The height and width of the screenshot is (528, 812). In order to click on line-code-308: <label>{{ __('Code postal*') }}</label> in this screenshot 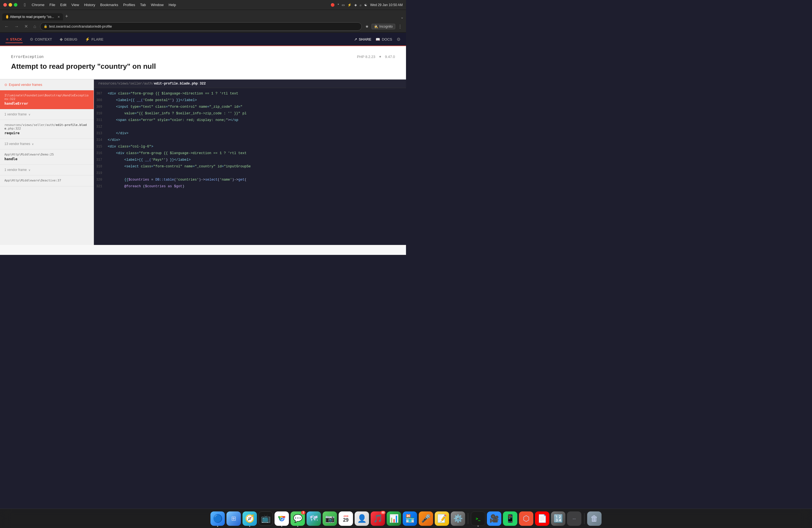, I will do `click(152, 100)`.